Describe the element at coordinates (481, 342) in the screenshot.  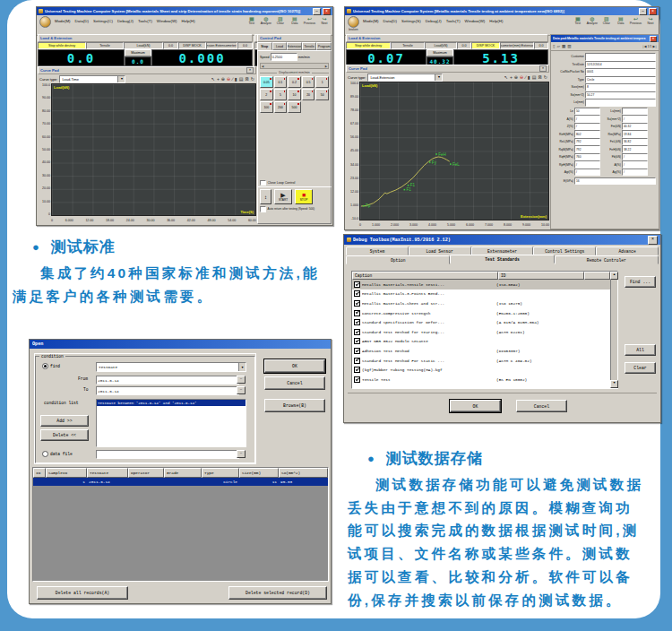
I see `standard-row: ABNT NBR 8522 Modulo Secante` at that location.